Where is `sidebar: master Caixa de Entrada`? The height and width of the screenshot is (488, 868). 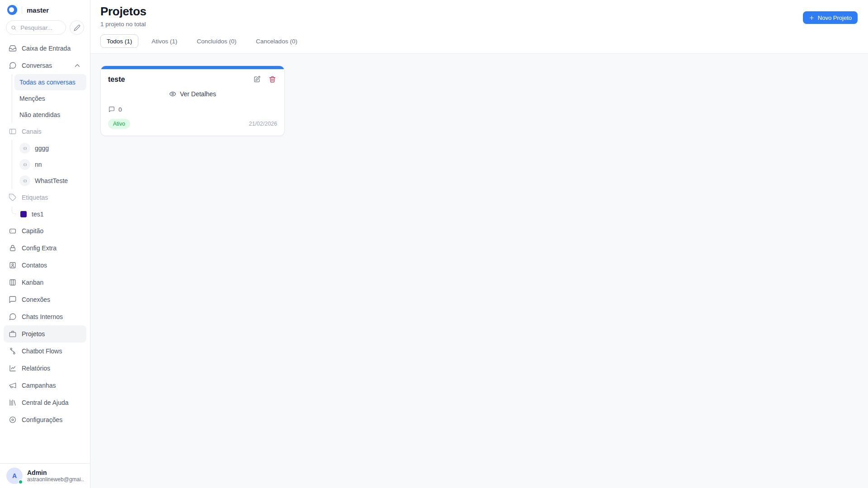
sidebar: master Caixa de Entrada is located at coordinates (45, 244).